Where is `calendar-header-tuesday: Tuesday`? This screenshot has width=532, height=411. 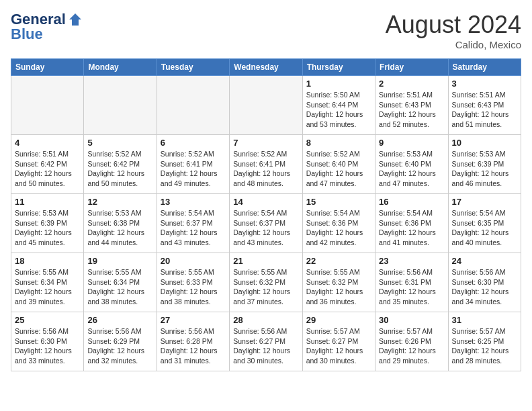 calendar-header-tuesday: Tuesday is located at coordinates (193, 67).